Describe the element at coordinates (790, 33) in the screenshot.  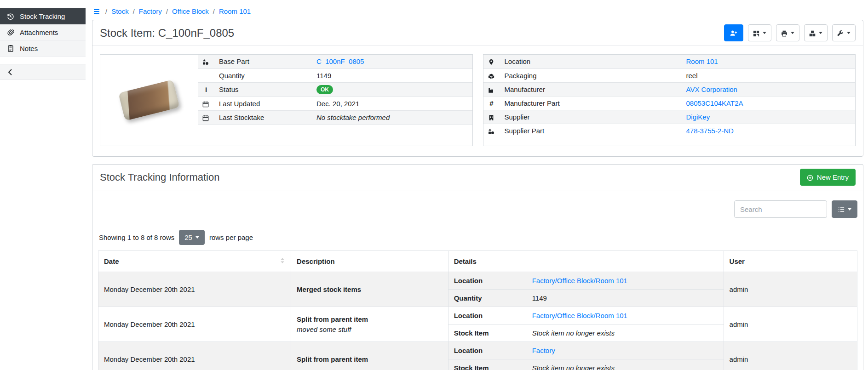
I see `stock-item-toolbar` at that location.